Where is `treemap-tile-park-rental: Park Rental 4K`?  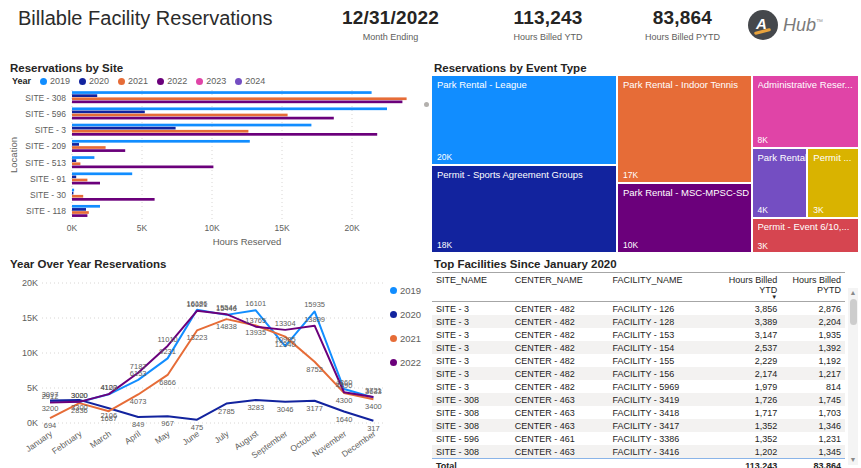
treemap-tile-park-rental: Park Rental 4K is located at coordinates (780, 184).